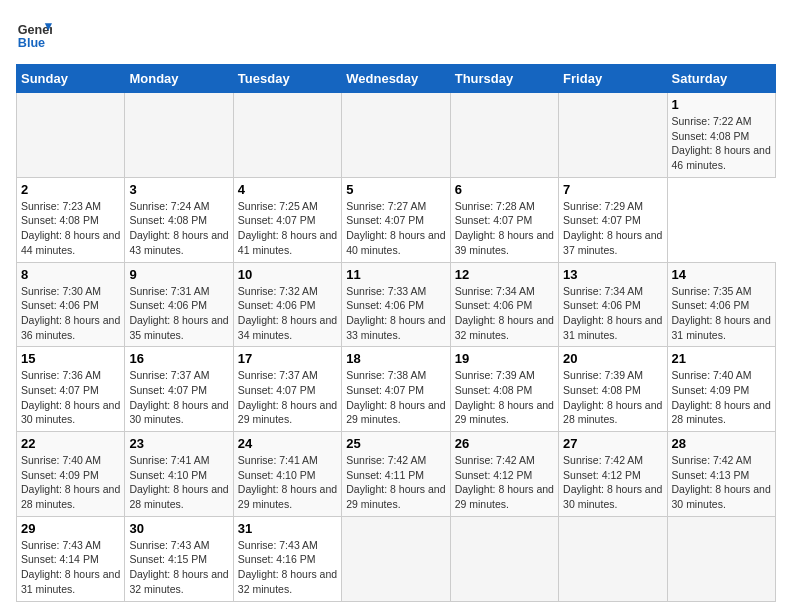 The height and width of the screenshot is (612, 792). What do you see at coordinates (722, 104) in the screenshot?
I see `day-number: 1` at bounding box center [722, 104].